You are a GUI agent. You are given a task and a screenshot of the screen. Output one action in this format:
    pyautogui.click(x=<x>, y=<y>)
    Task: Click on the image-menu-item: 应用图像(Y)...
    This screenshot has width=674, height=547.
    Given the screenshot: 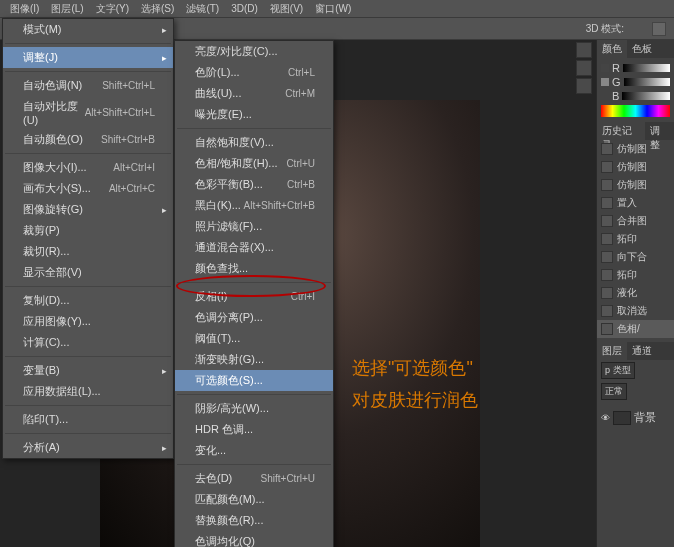 What is the action you would take?
    pyautogui.click(x=88, y=322)
    